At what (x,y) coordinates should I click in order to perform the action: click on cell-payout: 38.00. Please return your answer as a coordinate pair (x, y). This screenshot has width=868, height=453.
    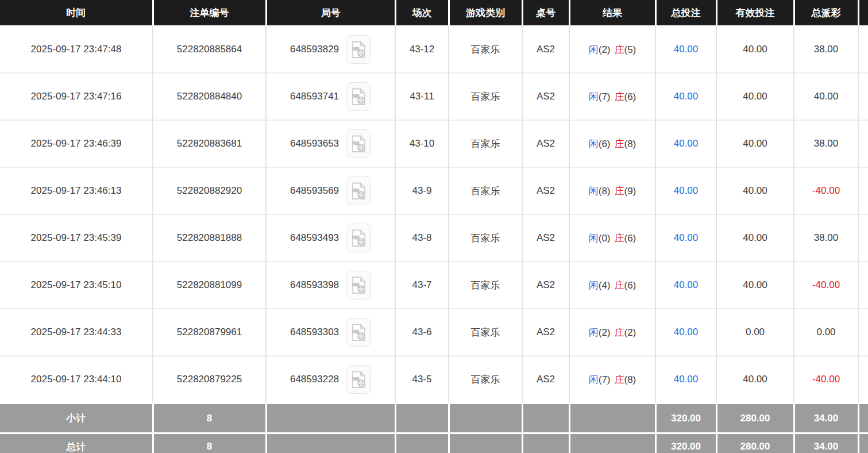
    Looking at the image, I should click on (826, 144).